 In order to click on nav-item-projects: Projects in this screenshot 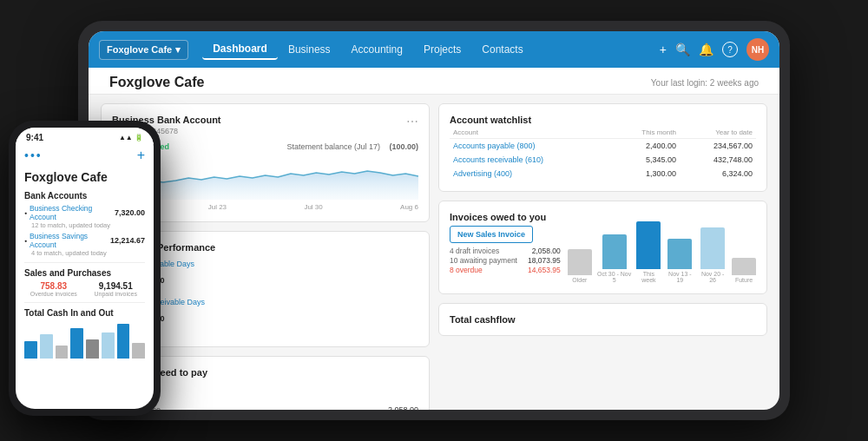, I will do `click(443, 49)`.